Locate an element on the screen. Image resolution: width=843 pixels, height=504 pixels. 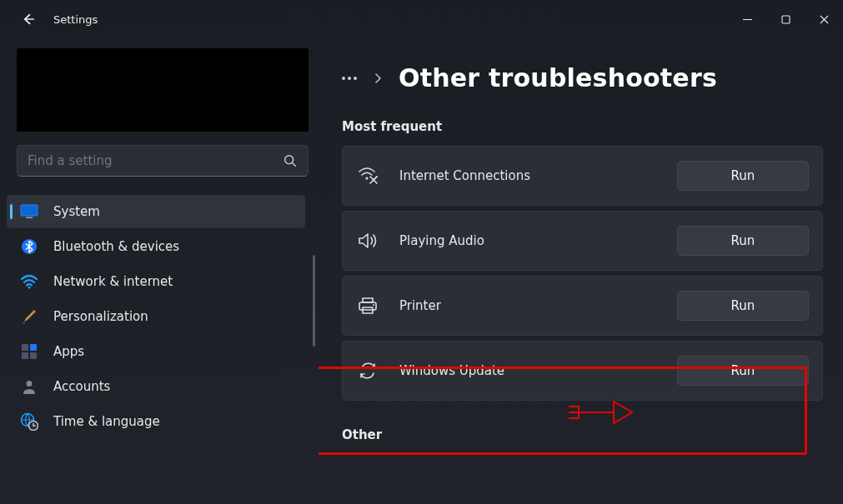
nav-personalization: Personalization is located at coordinates (156, 317).